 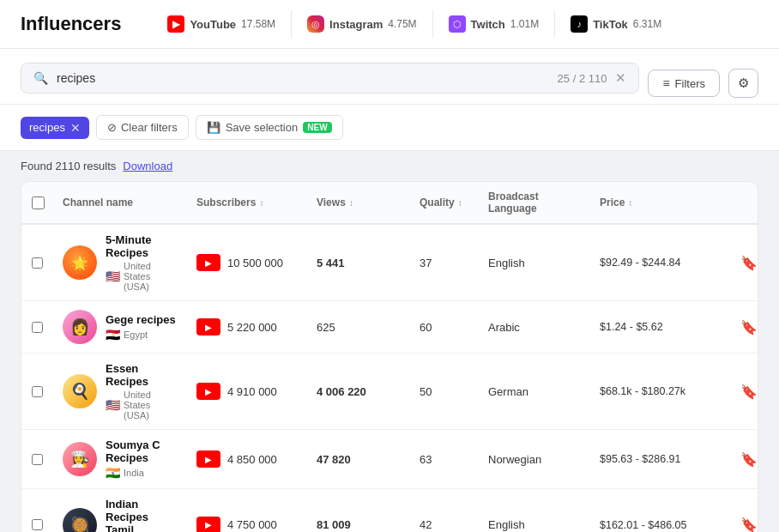 I want to click on country-label-1: United States (USA), so click(x=149, y=276).